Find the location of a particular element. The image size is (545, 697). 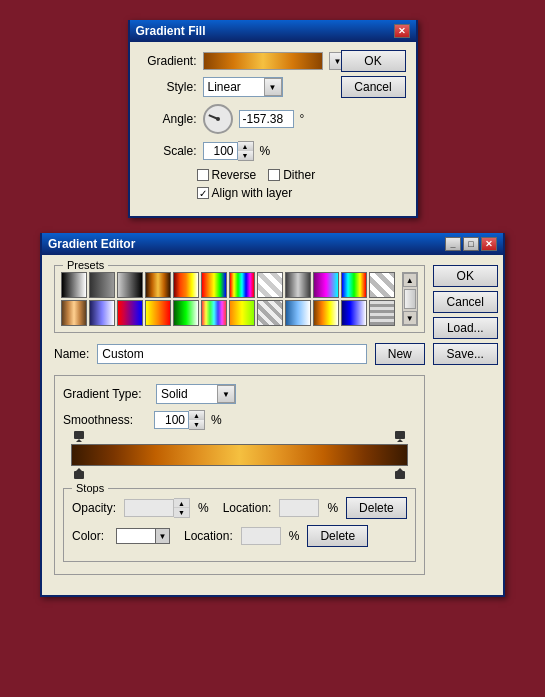

gradient-preview is located at coordinates (263, 61).